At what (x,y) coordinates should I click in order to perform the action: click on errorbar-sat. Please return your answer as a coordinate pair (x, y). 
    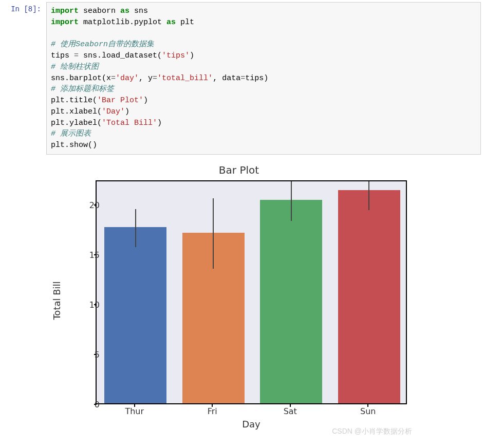
    Looking at the image, I should click on (291, 201).